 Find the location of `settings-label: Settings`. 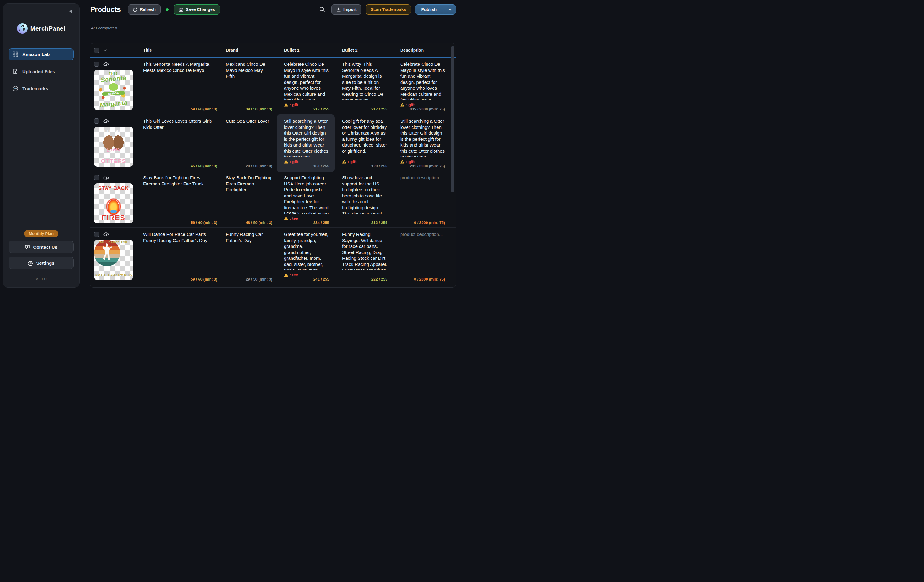

settings-label: Settings is located at coordinates (45, 263).